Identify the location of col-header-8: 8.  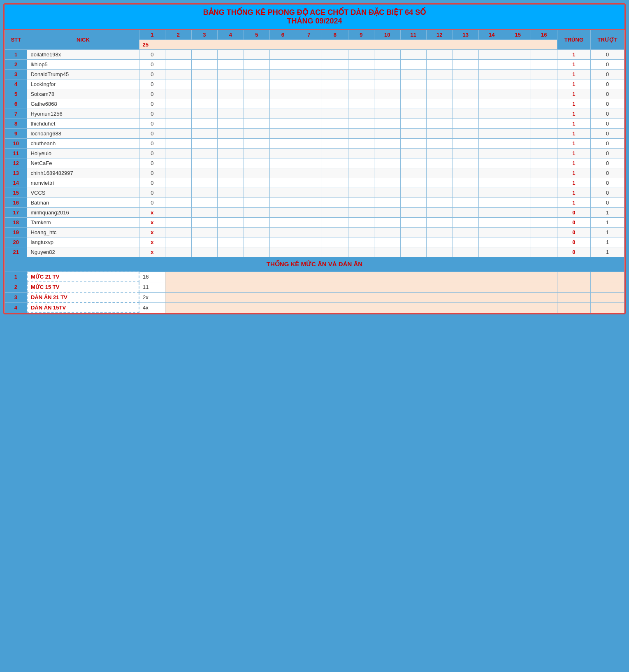
(335, 35).